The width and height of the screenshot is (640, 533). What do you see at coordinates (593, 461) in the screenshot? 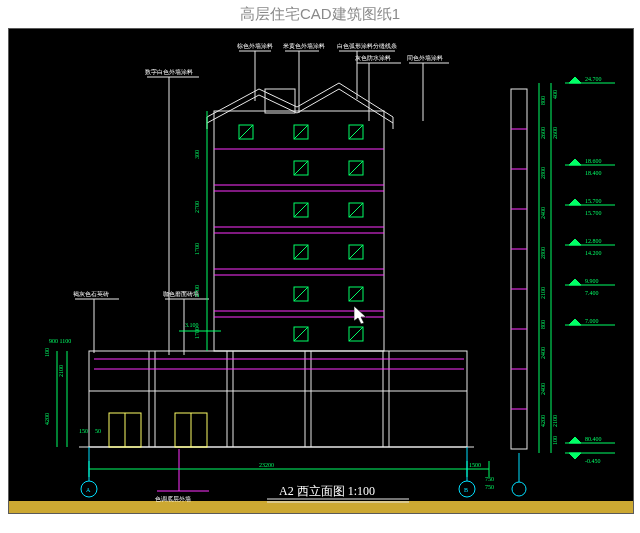
I see `svg-text: -0.450` at bounding box center [593, 461].